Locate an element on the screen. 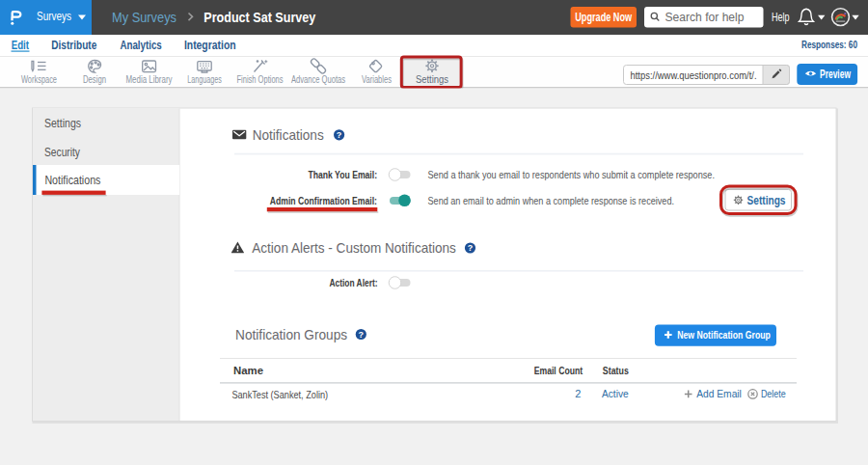  svg-text: Edit is located at coordinates (21, 45).